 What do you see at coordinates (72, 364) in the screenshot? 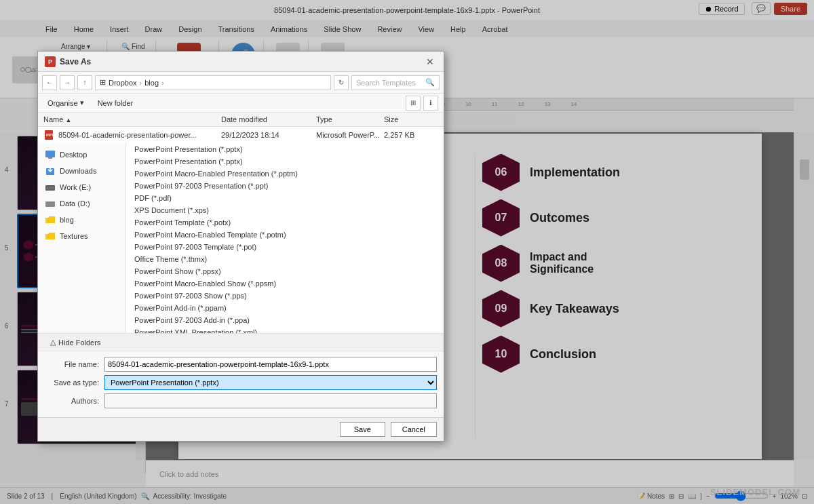
I see `filename-label: File name:` at bounding box center [72, 364].